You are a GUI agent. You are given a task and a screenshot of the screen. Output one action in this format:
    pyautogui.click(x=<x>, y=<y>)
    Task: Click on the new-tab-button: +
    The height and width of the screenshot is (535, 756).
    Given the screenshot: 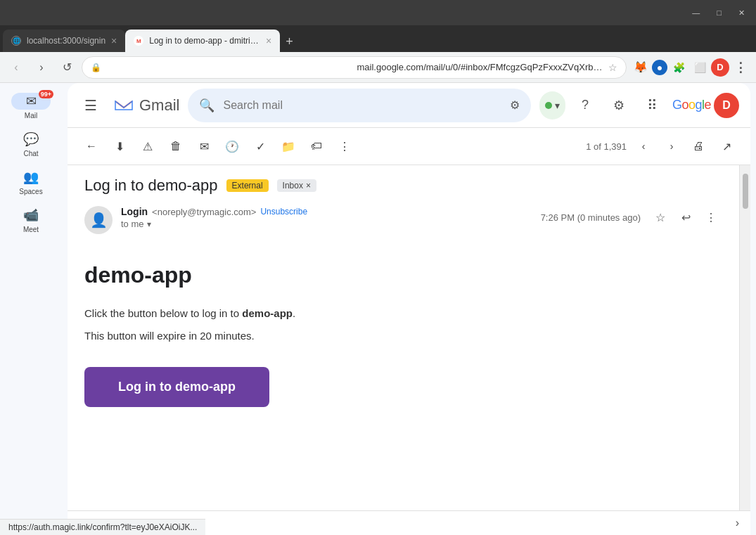 What is the action you would take?
    pyautogui.click(x=290, y=42)
    